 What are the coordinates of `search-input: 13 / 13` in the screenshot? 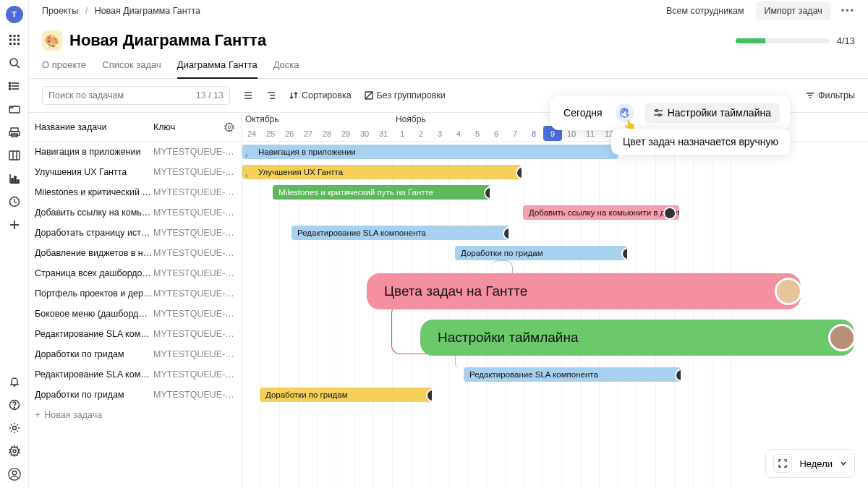 It's located at (136, 95).